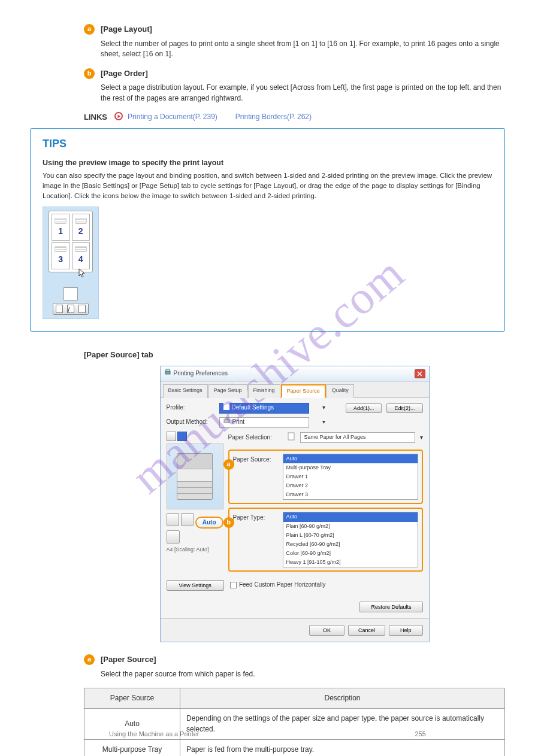 This screenshot has width=535, height=756. What do you see at coordinates (264, 423) in the screenshot?
I see `output-method-combo: Print` at bounding box center [264, 423].